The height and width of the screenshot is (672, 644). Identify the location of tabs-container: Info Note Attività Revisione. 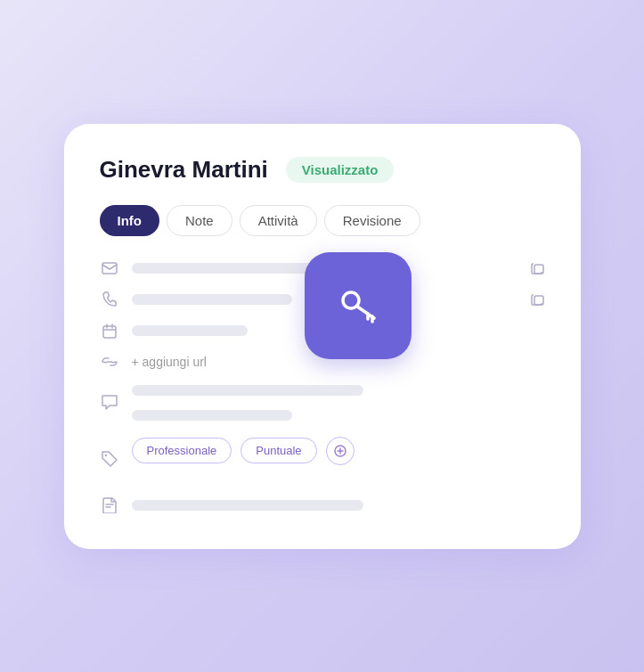
(322, 221).